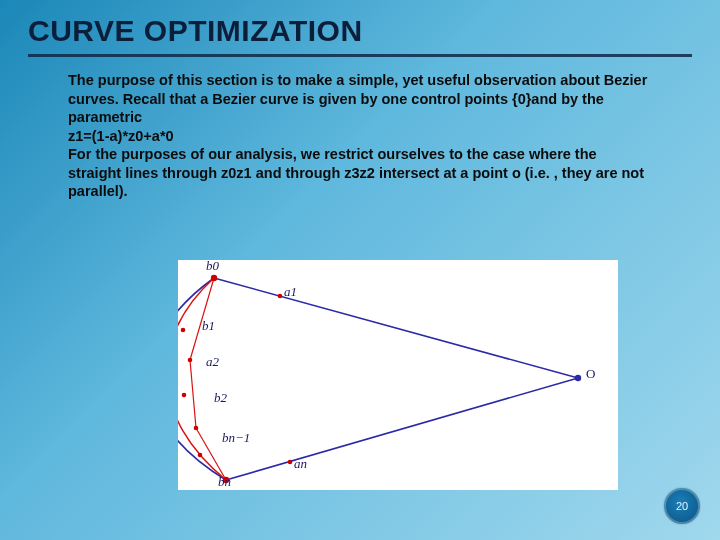 The image size is (720, 540). What do you see at coordinates (682, 506) in the screenshot?
I see `page-number: 20` at bounding box center [682, 506].